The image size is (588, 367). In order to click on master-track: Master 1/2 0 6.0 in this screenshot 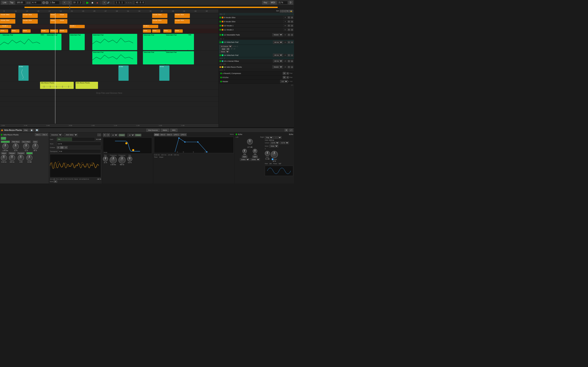, I will do `click(256, 82)`.